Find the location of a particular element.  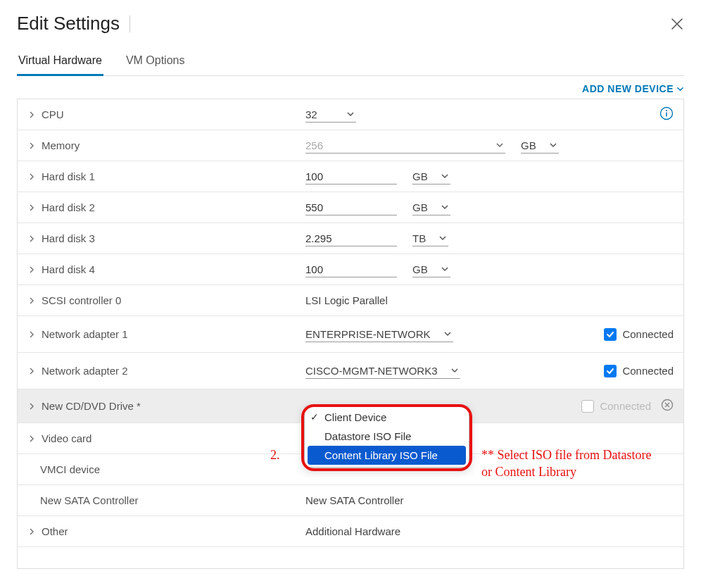

hd2-unit-select: GB is located at coordinates (431, 208).